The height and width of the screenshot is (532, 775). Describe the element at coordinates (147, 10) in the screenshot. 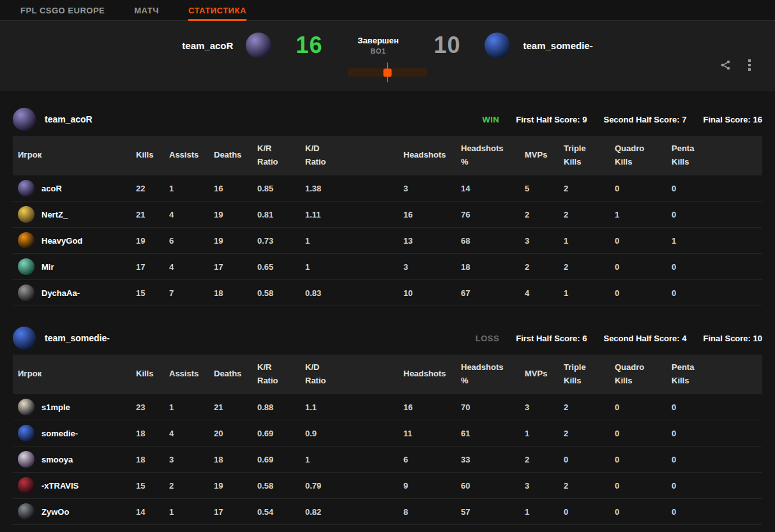

I see `tab-match: МАТЧ` at that location.